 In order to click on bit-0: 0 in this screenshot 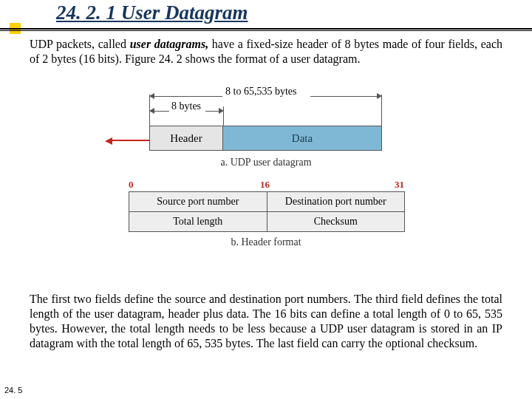, I will do `click(132, 185)`.